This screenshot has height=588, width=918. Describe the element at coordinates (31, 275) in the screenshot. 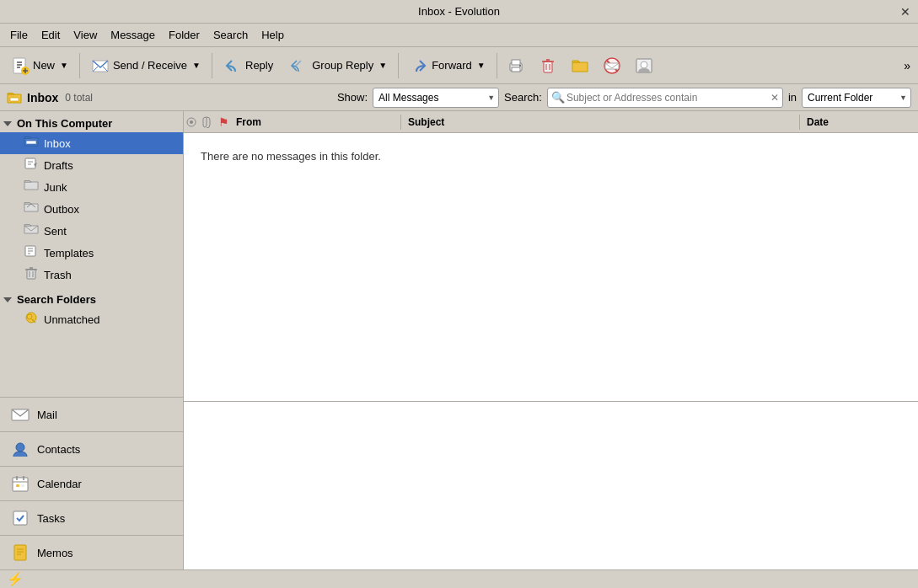

I see `trash-icon` at that location.